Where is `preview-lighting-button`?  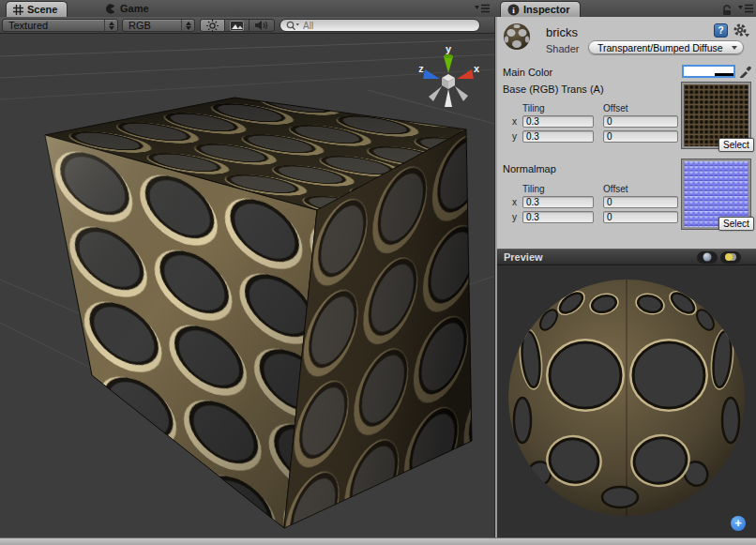
preview-lighting-button is located at coordinates (731, 257).